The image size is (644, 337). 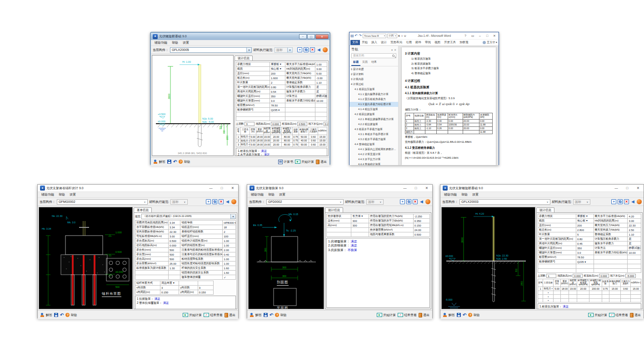 I want to click on nav-tab-headings: 标题, so click(x=356, y=63).